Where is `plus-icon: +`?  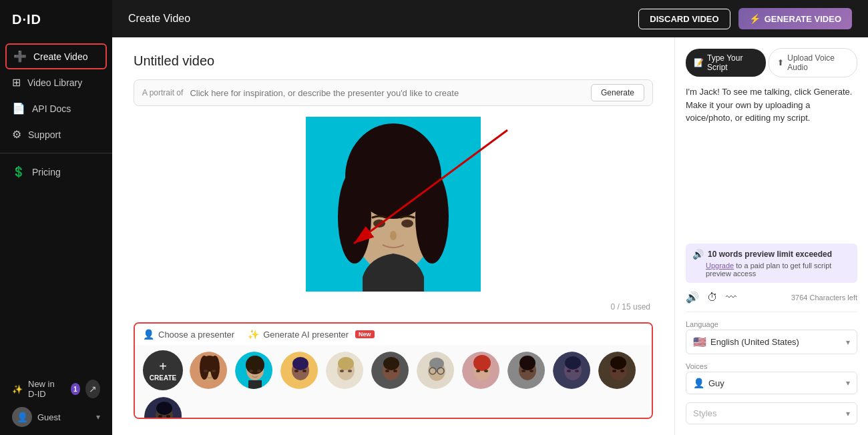 plus-icon: + is located at coordinates (163, 367).